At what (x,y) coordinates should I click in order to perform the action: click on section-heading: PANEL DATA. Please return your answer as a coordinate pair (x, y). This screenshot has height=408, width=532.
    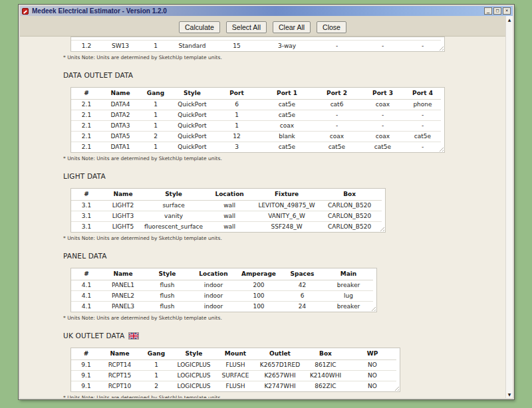
    Looking at the image, I should click on (285, 256).